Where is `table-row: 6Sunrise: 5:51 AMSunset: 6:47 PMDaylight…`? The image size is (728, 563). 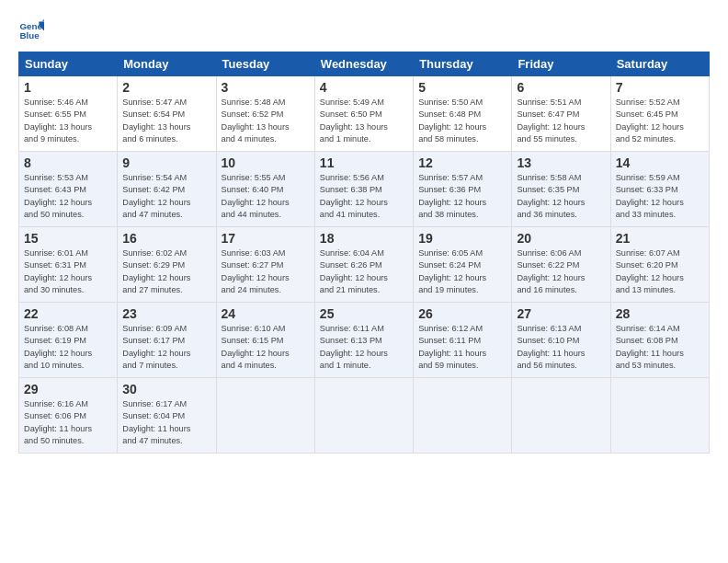
table-row: 6Sunrise: 5:51 AMSunset: 6:47 PMDaylight… is located at coordinates (561, 114).